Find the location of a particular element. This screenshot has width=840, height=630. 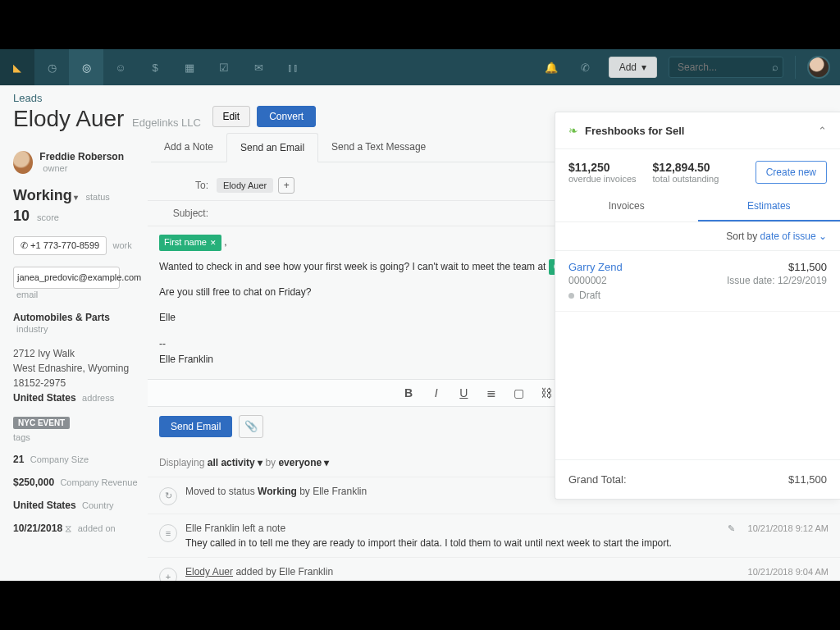

nav-tasks-icon: ☑ is located at coordinates (224, 67).